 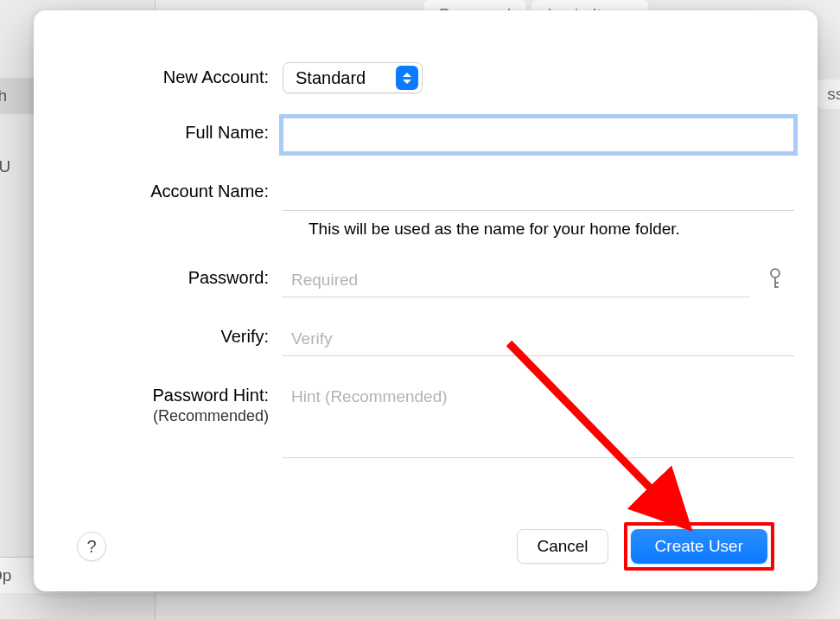 I want to click on account-type-select: Standard, so click(x=353, y=78).